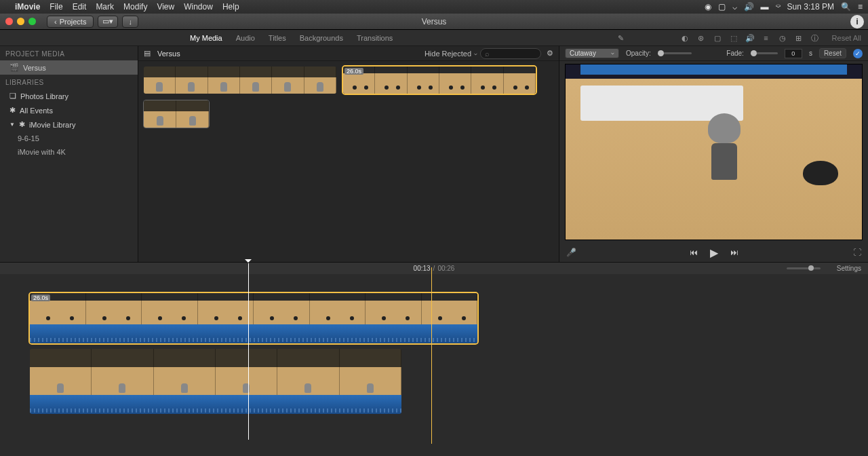 The image size is (868, 456). What do you see at coordinates (749, 7) in the screenshot?
I see `volume-icon: 🔊` at bounding box center [749, 7].